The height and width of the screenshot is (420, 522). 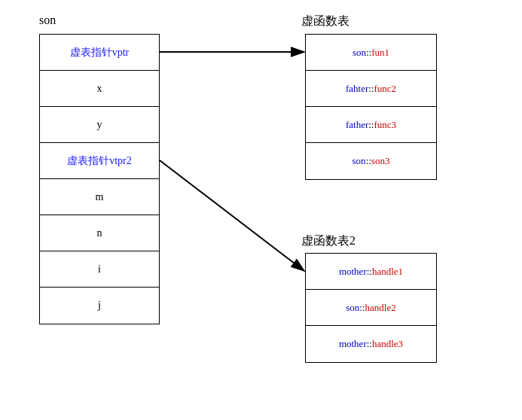 What do you see at coordinates (369, 344) in the screenshot?
I see `vtable2-sep-2: ::` at bounding box center [369, 344].